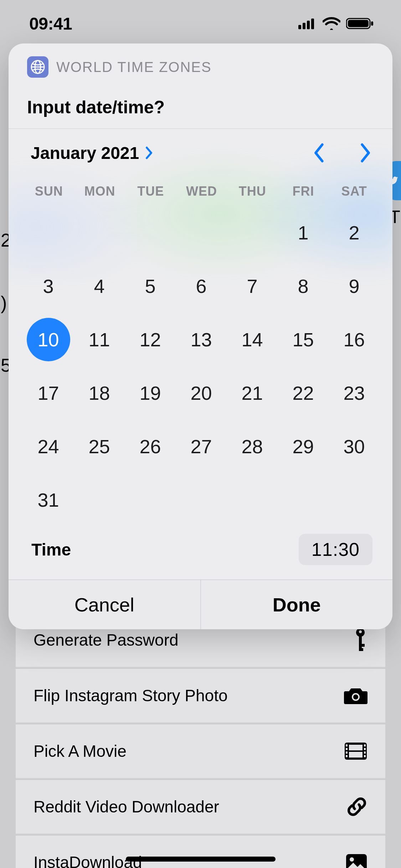  I want to click on list-row-label: Reddit Video Downloader, so click(126, 807).